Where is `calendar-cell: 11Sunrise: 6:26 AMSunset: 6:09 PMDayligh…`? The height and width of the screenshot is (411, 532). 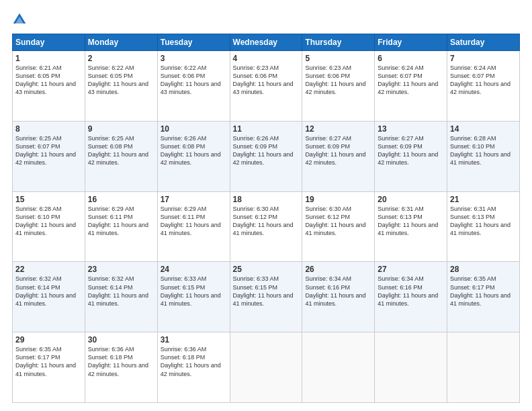 calendar-cell: 11Sunrise: 6:26 AMSunset: 6:09 PMDayligh… is located at coordinates (266, 156).